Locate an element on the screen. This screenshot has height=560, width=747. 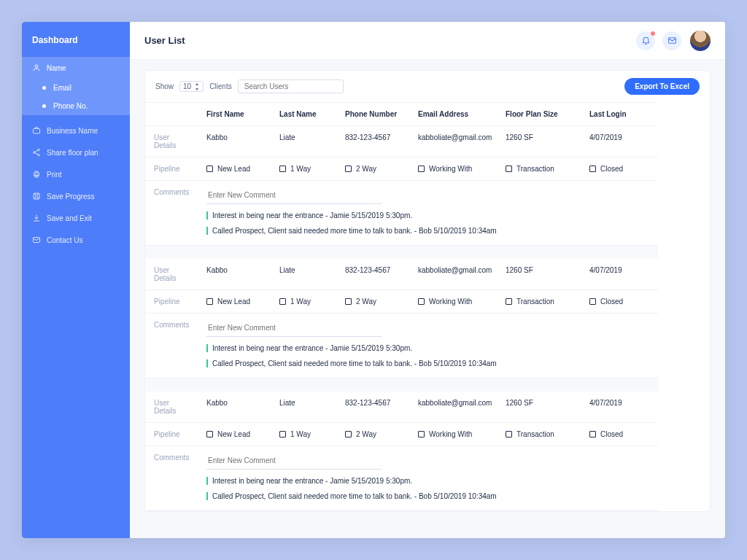
comment-text: Interest in being near the entrance - Ja… is located at coordinates (312, 349).